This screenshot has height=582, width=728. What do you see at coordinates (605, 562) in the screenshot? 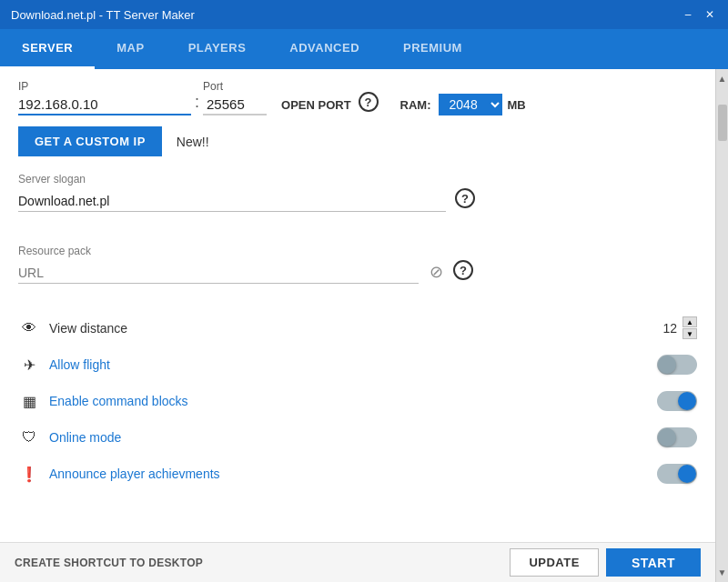
I see `bottom-buttons: UPDATE START` at bounding box center [605, 562].